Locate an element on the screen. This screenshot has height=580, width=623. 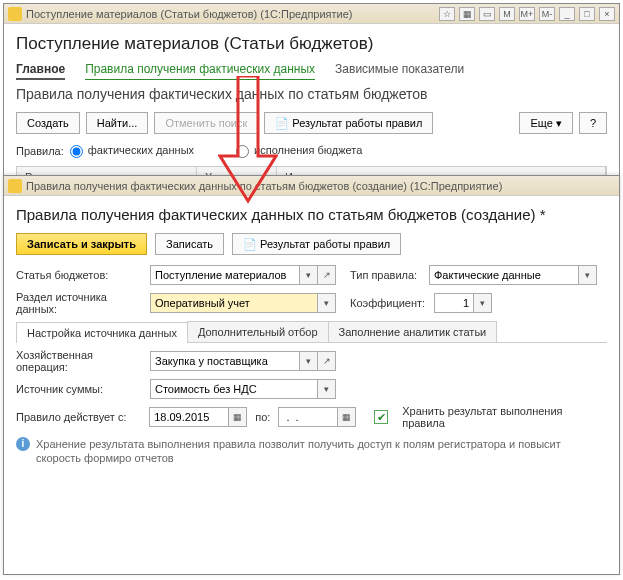
titlebar-btn: ☆ is located at coordinates (447, 14).